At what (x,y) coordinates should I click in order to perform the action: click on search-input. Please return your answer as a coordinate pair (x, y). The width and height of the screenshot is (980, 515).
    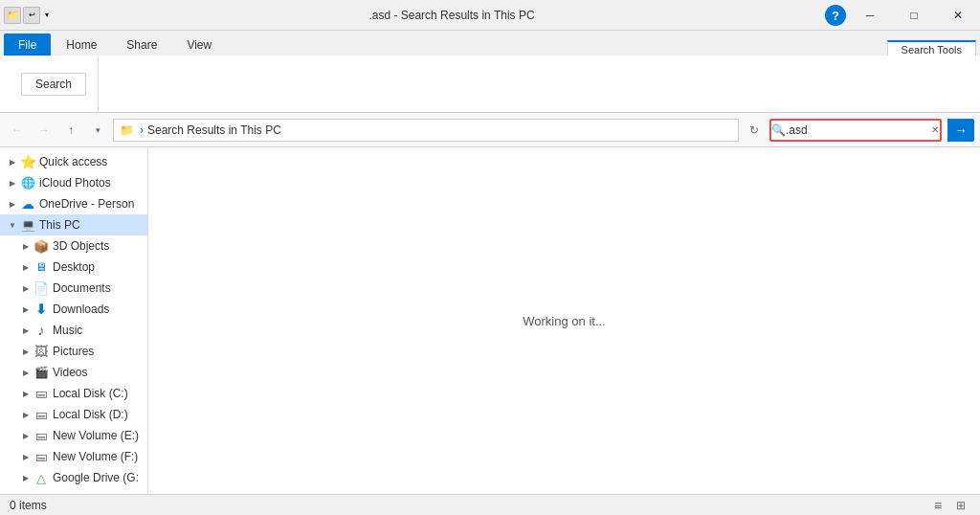
    Looking at the image, I should click on (858, 130).